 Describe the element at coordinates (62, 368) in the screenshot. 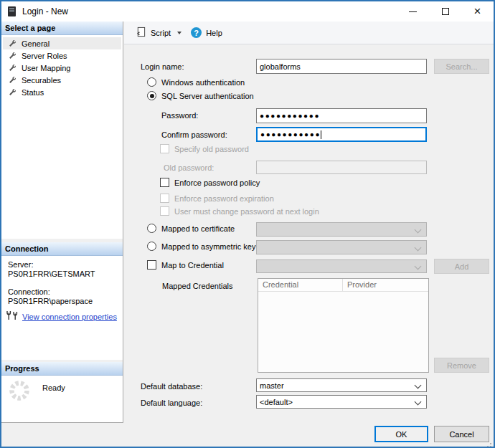

I see `progress-header: Progress` at that location.